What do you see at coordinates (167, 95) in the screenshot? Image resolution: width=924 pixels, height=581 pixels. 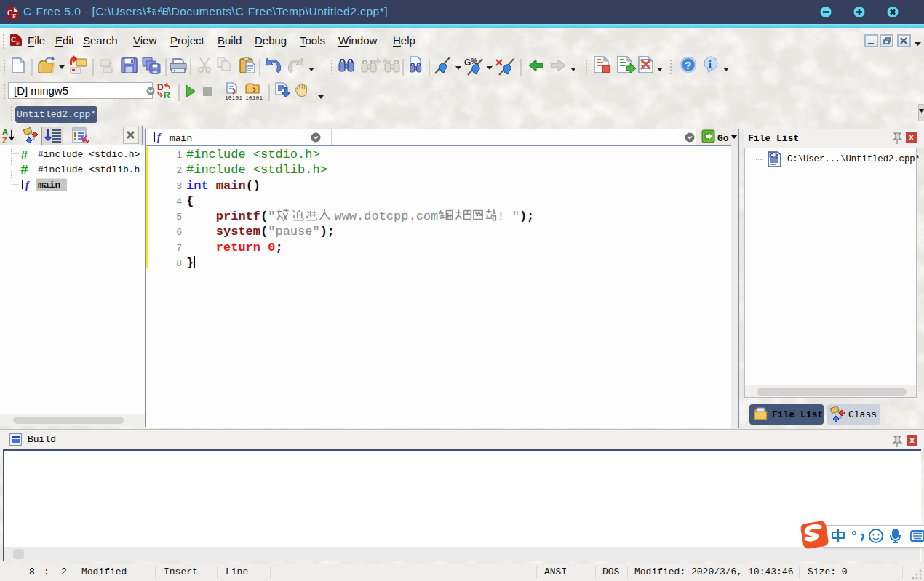 I see `svg-text: R` at bounding box center [167, 95].